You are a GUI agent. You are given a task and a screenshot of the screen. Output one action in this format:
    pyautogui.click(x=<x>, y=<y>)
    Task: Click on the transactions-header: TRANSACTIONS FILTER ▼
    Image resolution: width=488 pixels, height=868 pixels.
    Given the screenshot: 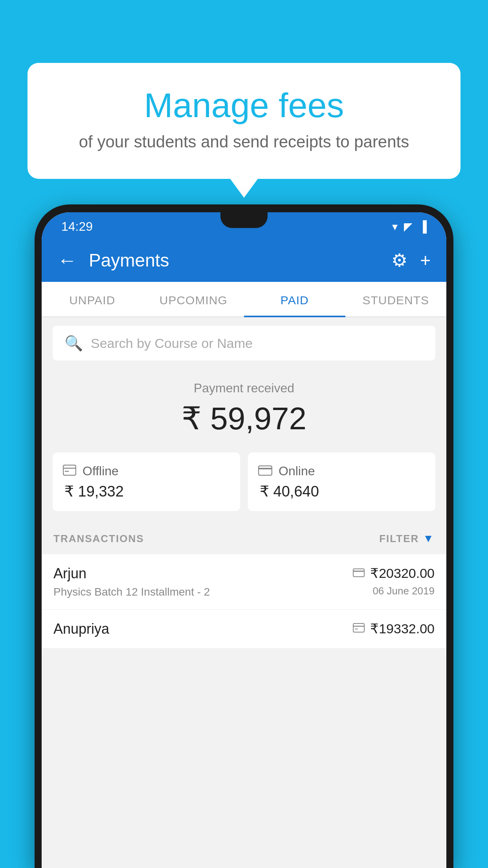 What is the action you would take?
    pyautogui.click(x=244, y=539)
    